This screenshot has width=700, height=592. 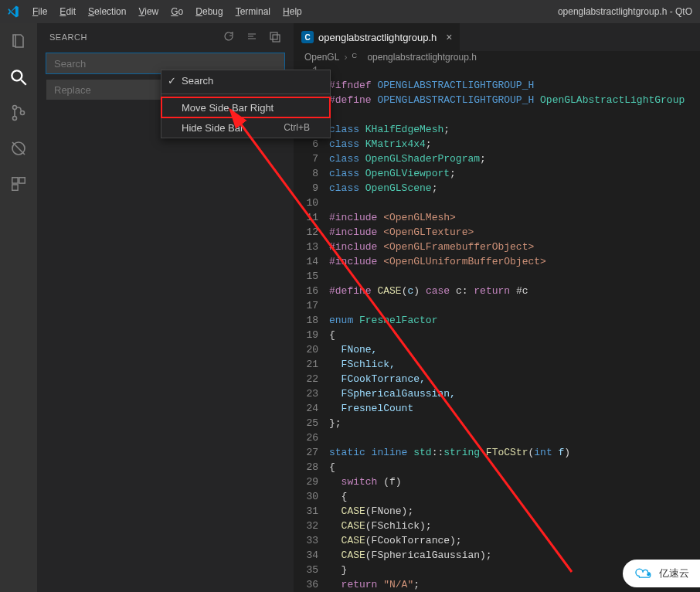 What do you see at coordinates (306, 526) in the screenshot?
I see `line-number: 32` at bounding box center [306, 526].